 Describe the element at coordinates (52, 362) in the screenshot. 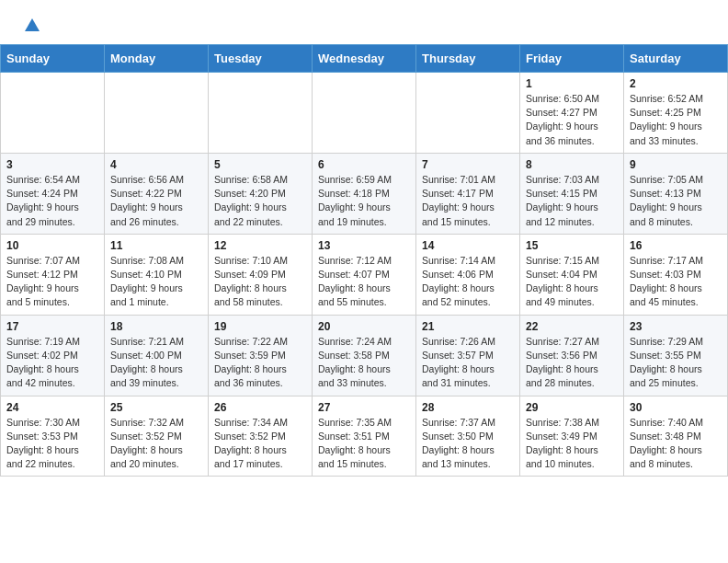

I see `day-info: Sunrise: 7:19 AM Sunset: 4:02 PM Dayligh…` at that location.